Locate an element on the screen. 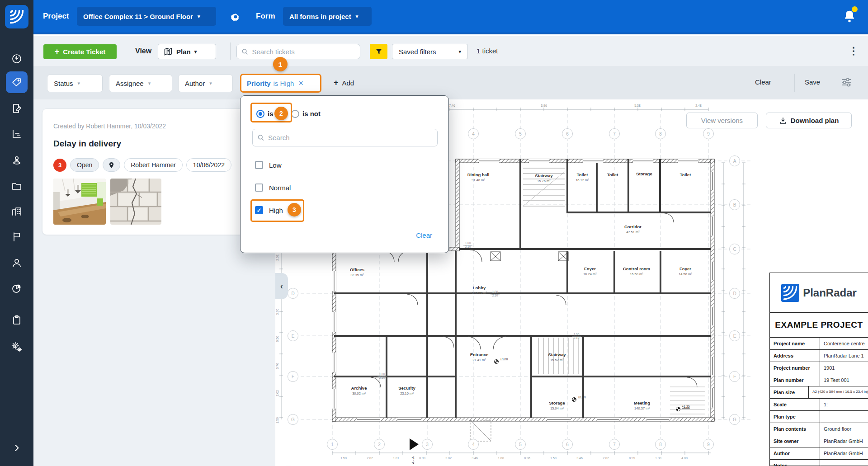 The height and width of the screenshot is (466, 868). svg-text: Archive is located at coordinates (359, 388).